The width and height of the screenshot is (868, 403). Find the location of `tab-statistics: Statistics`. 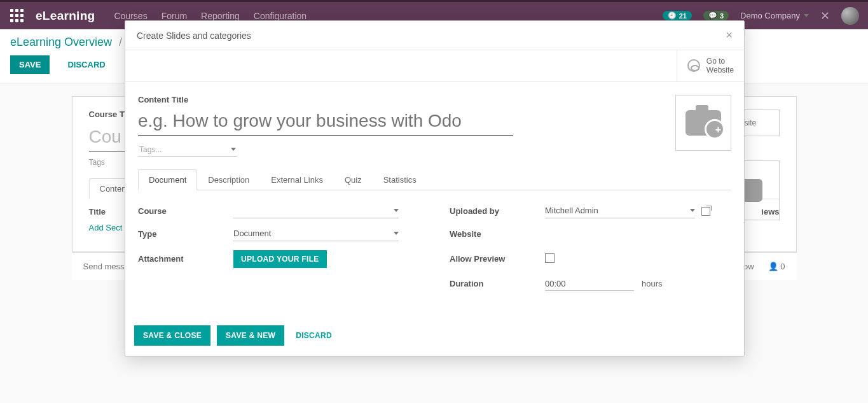

tab-statistics: Statistics is located at coordinates (400, 180).